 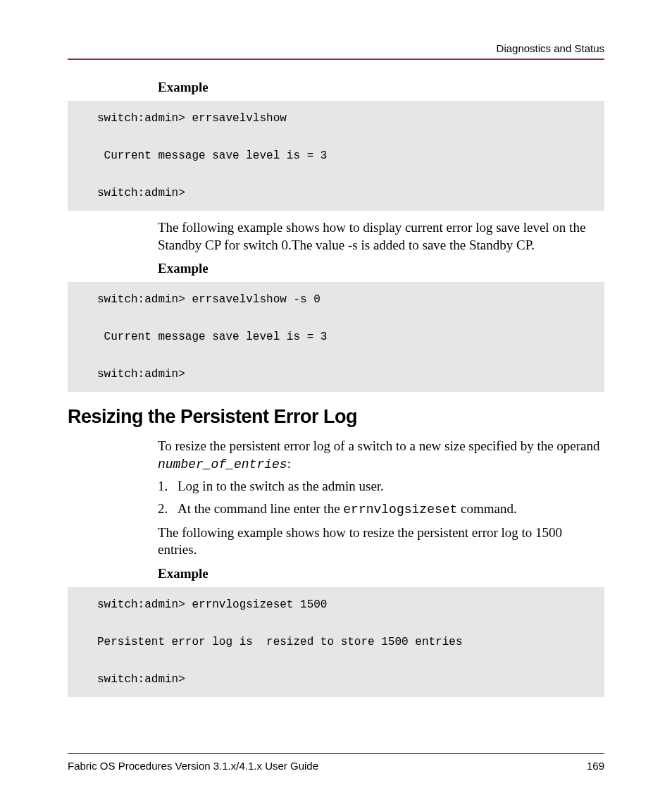 I want to click on code-block: switch:admin> errsavelvlshow Current mes…, so click(x=336, y=156).